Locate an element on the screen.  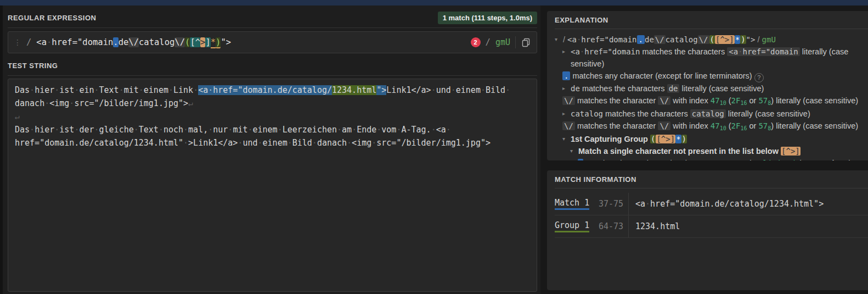
explanation-row: ▸<a·href="domain matches the characters … is located at coordinates (715, 58).